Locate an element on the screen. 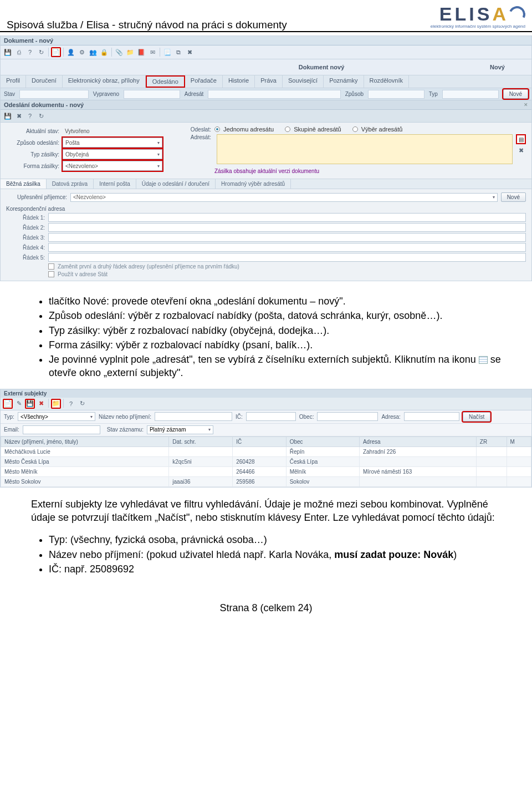 The height and width of the screenshot is (802, 532). refresh-icon: ↻ is located at coordinates (41, 52).